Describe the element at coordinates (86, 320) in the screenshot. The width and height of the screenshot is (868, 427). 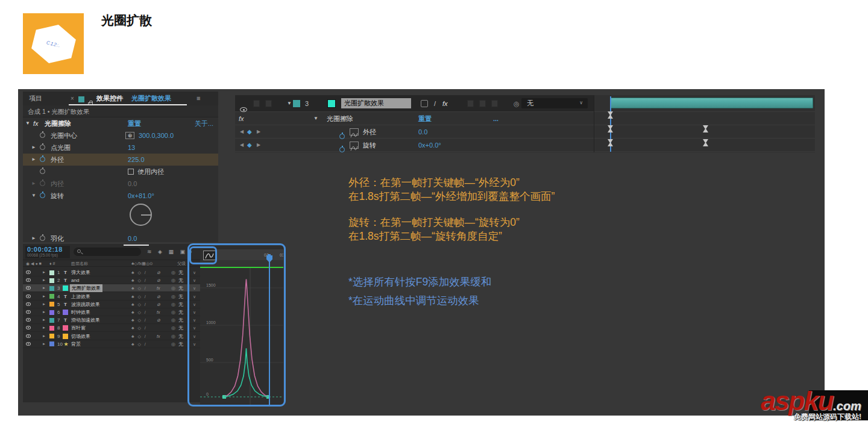
I see `layer-name: 滑动加速效果` at that location.